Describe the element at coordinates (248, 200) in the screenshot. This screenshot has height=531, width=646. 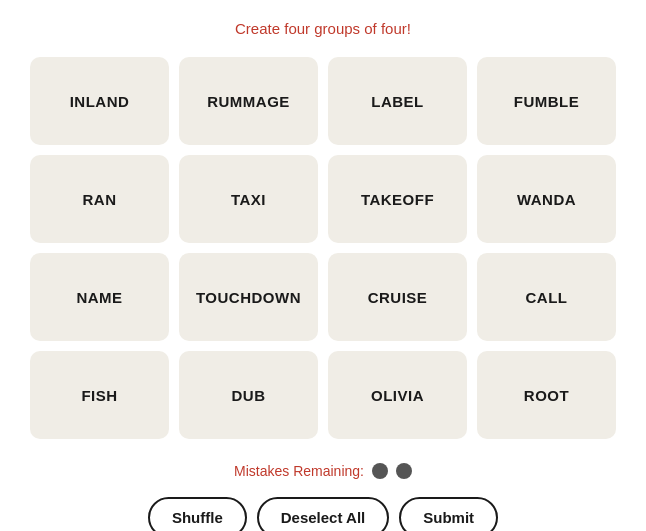
I see `word-card-label: TAXI` at that location.